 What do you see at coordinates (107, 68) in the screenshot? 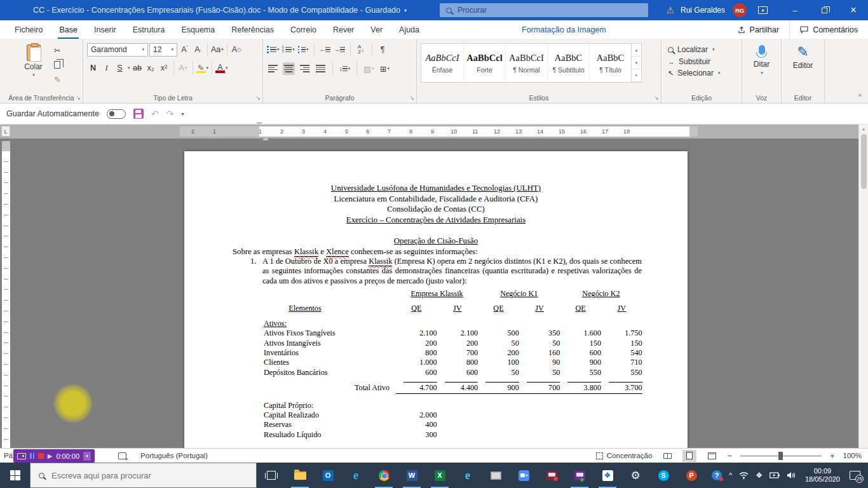
I see `italic-button: I` at bounding box center [107, 68].